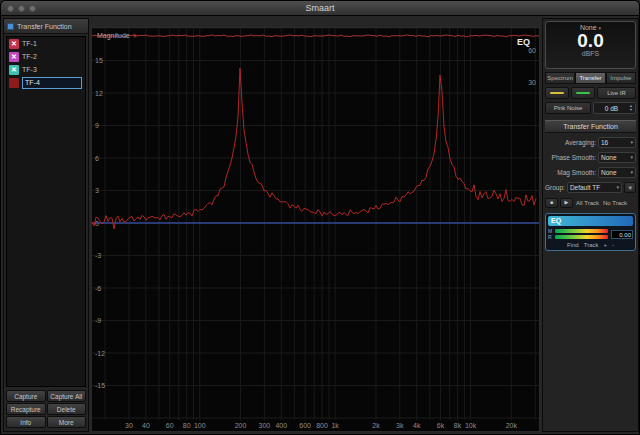  Describe the element at coordinates (555, 188) in the screenshot. I see `group-label: Group:` at that location.